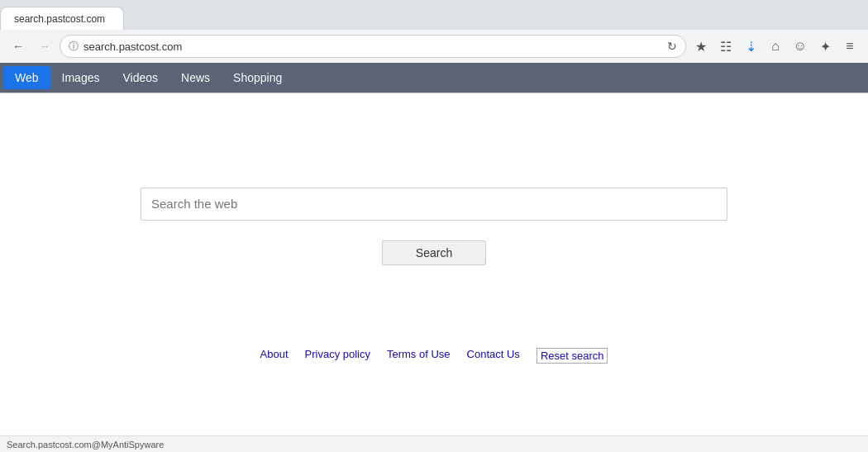 This screenshot has height=452, width=868. Describe the element at coordinates (775, 46) in the screenshot. I see `home-icon: ⌂` at that location.